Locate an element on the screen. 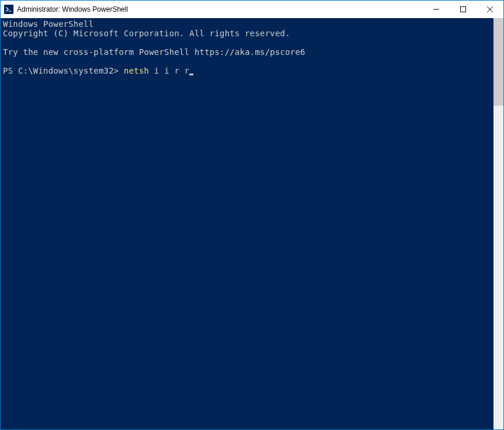  minimize-icon is located at coordinates (436, 9).